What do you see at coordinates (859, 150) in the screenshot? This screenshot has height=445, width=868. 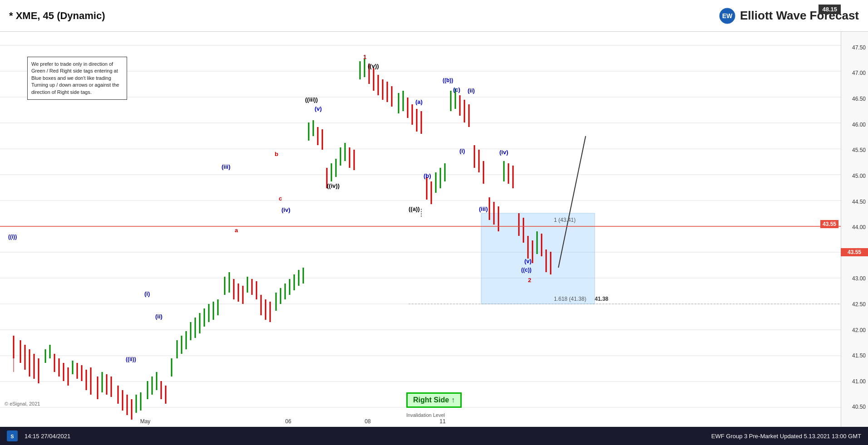 I see `price-4550: 45.50` at bounding box center [859, 150].